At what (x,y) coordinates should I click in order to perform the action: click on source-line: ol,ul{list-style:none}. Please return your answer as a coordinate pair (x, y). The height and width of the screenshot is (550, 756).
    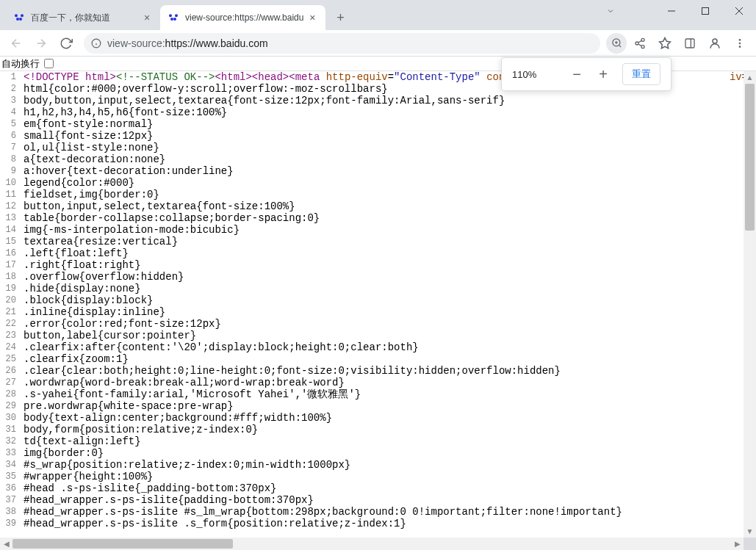
    Looking at the image, I should click on (388, 148).